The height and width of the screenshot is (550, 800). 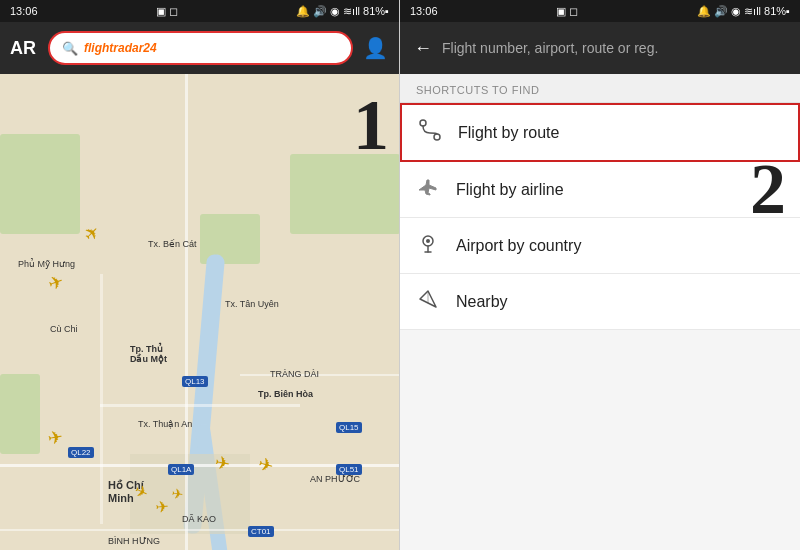 I want to click on right-icons-left: 🔔 🔊 ◉ ≋ıll 81%▪, so click(x=342, y=12).